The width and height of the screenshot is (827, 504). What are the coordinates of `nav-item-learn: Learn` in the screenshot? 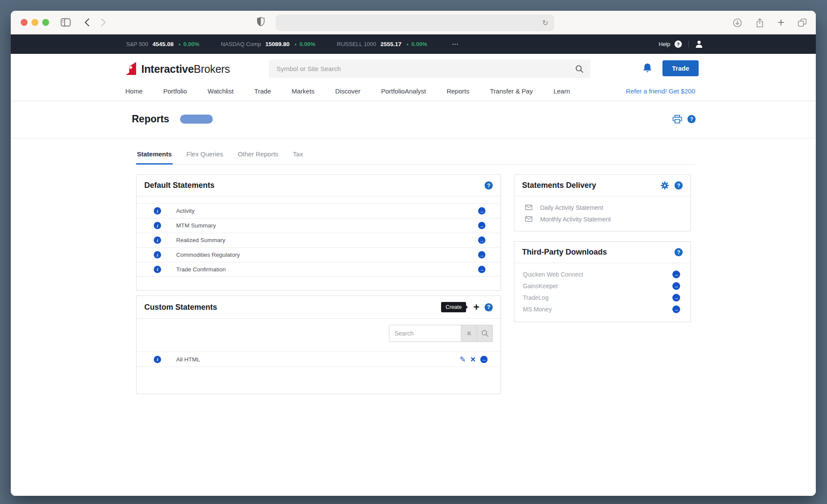 It's located at (562, 91).